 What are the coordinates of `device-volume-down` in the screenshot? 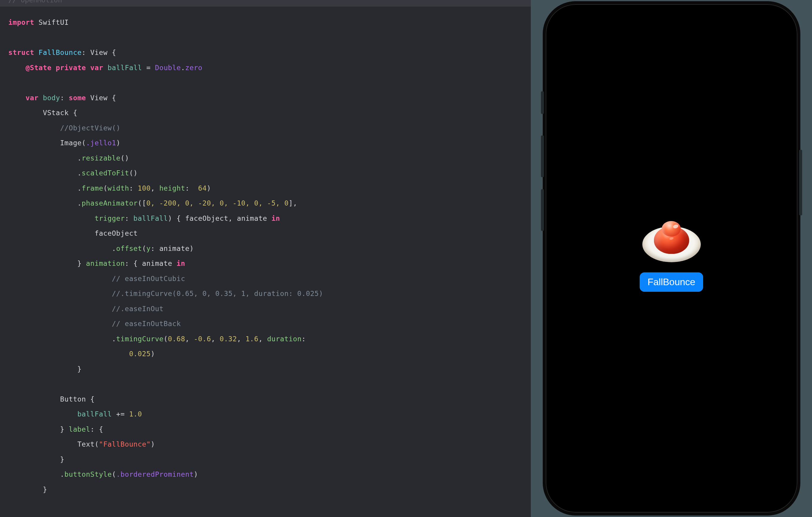 It's located at (542, 210).